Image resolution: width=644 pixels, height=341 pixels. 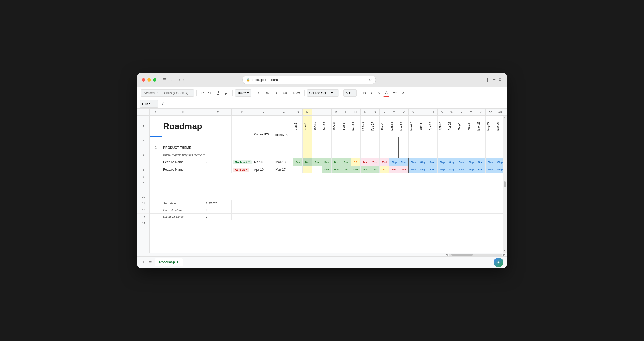 I want to click on phase-z6: Ship, so click(x=481, y=169).